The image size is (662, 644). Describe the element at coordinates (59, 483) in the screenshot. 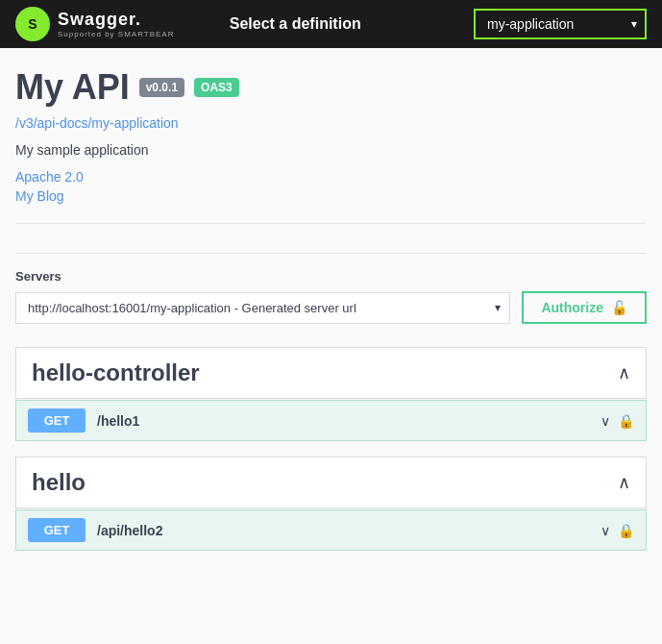

I see `controller-title-hello: hello` at that location.